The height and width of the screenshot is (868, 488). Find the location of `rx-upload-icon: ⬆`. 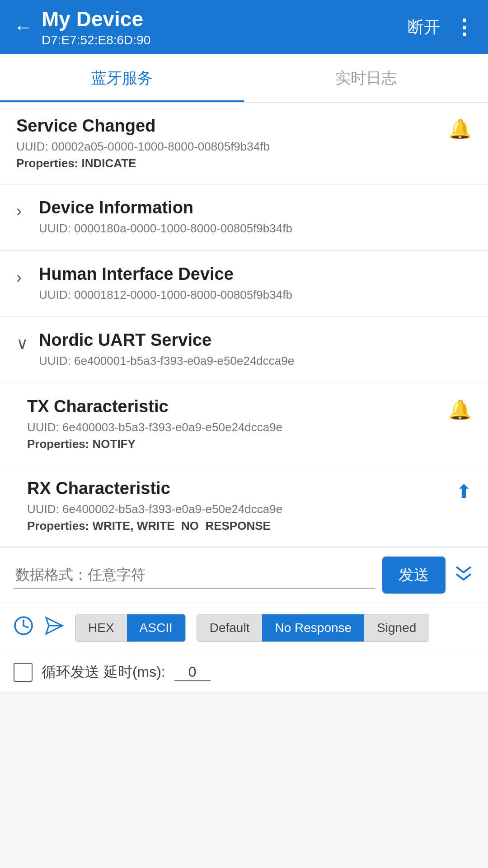

rx-upload-icon: ⬆ is located at coordinates (464, 492).